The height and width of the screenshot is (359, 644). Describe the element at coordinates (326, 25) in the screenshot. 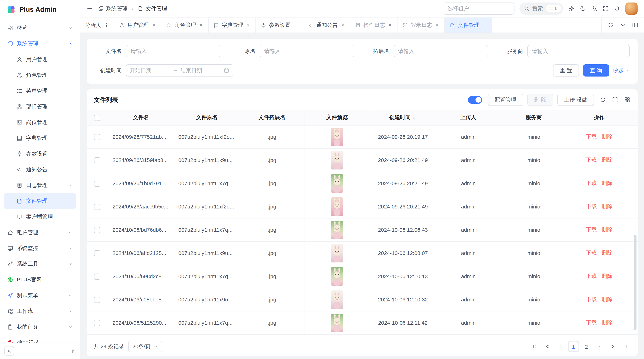

I see `tab-通知公告: 通知公告` at that location.